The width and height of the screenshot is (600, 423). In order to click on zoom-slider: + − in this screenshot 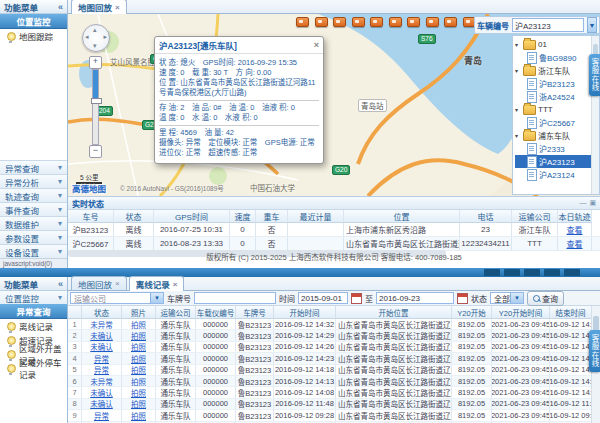, I will do `click(94, 106)`.